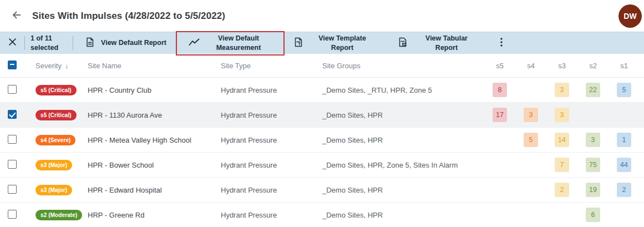 This screenshot has height=227, width=644. Describe the element at coordinates (593, 190) in the screenshot. I see `s2-count-cell: 19` at that location.